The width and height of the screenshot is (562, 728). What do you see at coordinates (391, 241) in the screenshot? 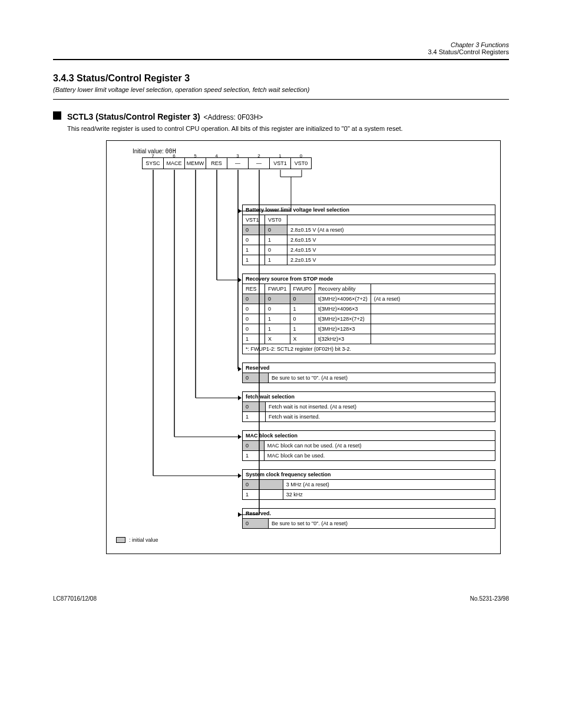
I see `table-cell: 2.6±0.15 V` at bounding box center [391, 241].